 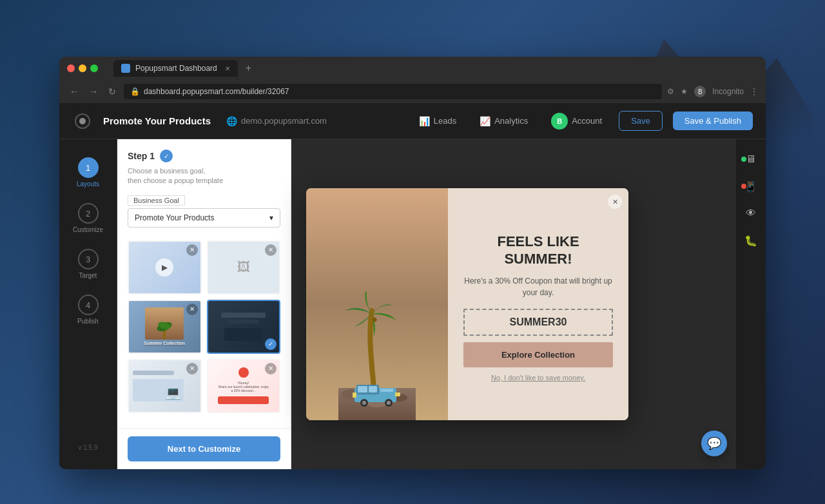 What do you see at coordinates (244, 267) in the screenshot?
I see `template-image: 🖼 ✕` at bounding box center [244, 267].